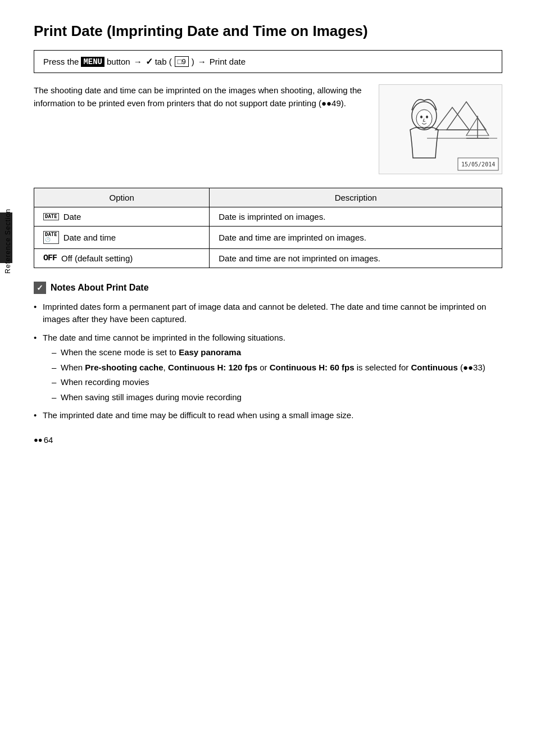 This screenshot has width=536, height=756. I want to click on date-icon: DATE, so click(51, 217).